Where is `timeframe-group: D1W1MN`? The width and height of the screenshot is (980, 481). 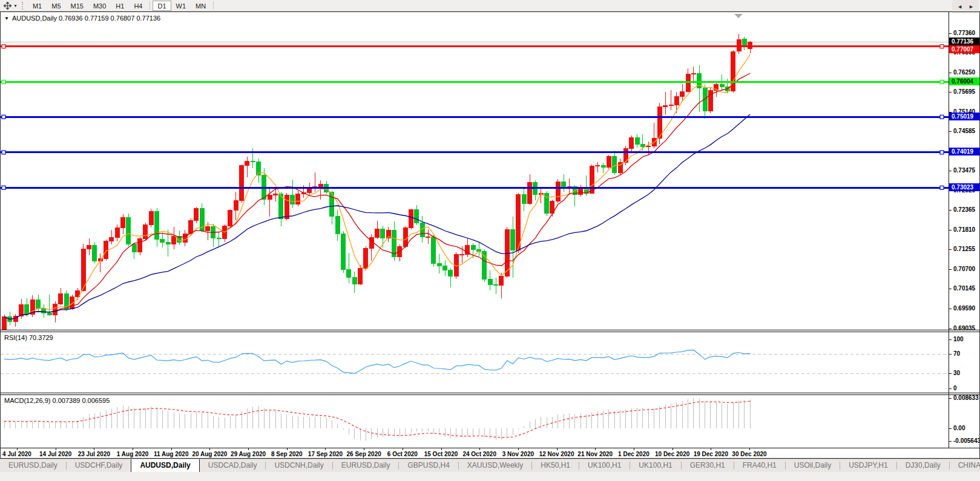
timeframe-group: D1W1MN is located at coordinates (182, 6).